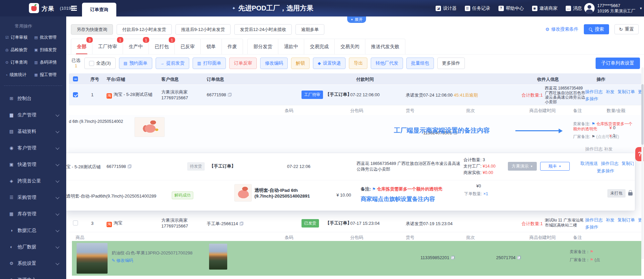  Describe the element at coordinates (33, 247) in the screenshot. I see `sidebar-item-other-factory: ◐他厂数据` at that location.